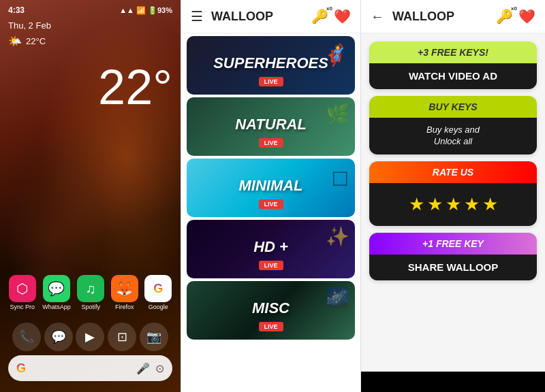 The height and width of the screenshot is (392, 545). I want to click on bottom-bar, so click(453, 382).